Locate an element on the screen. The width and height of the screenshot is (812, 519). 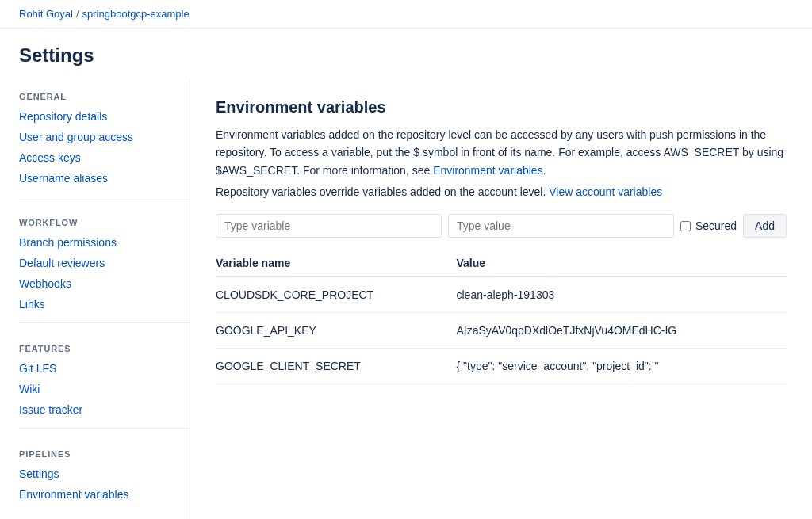
value-input is located at coordinates (561, 226).